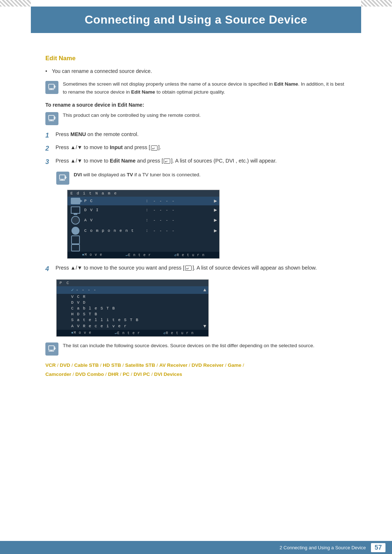 The image size is (392, 554). I want to click on note-text-1: Sometimes the screen will not display pr…, so click(205, 88).